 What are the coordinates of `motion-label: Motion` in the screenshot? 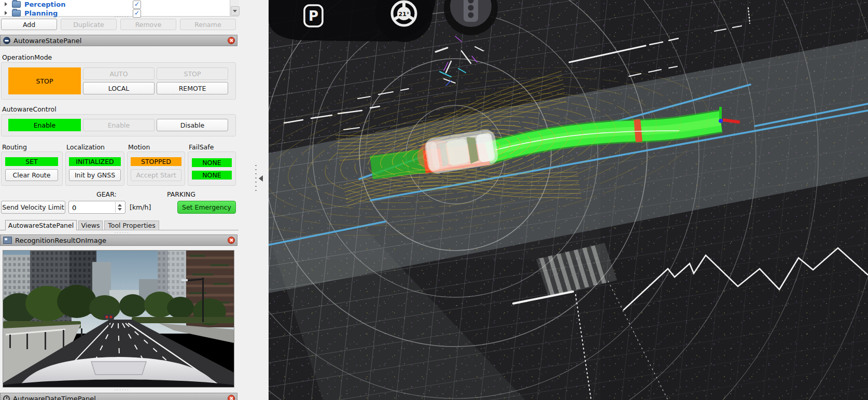 It's located at (139, 147).